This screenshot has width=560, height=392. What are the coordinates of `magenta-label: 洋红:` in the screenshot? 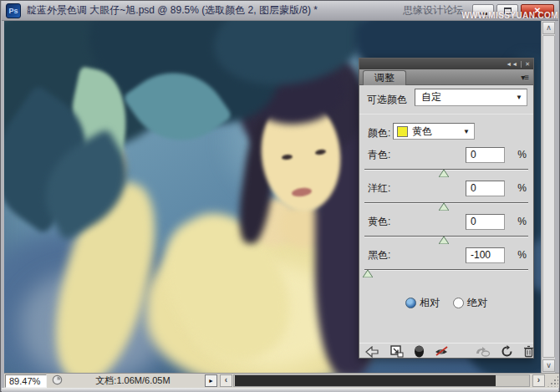 It's located at (379, 189).